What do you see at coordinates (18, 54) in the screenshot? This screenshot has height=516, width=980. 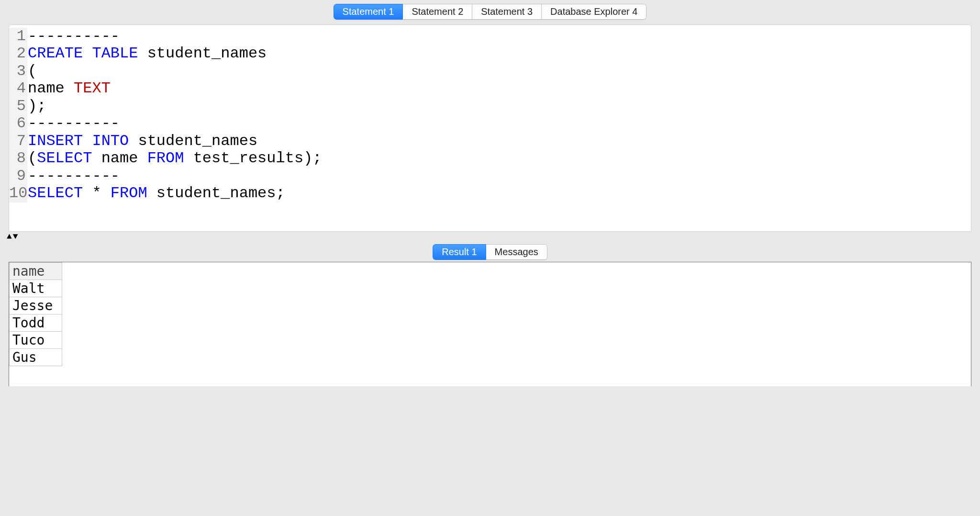 I see `line-number: 2` at bounding box center [18, 54].